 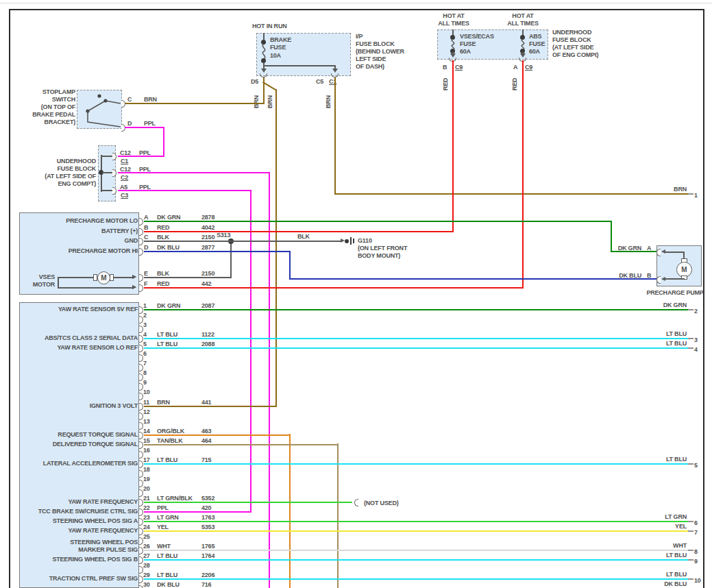 I want to click on wire-red-b-drop, so click(x=453, y=147).